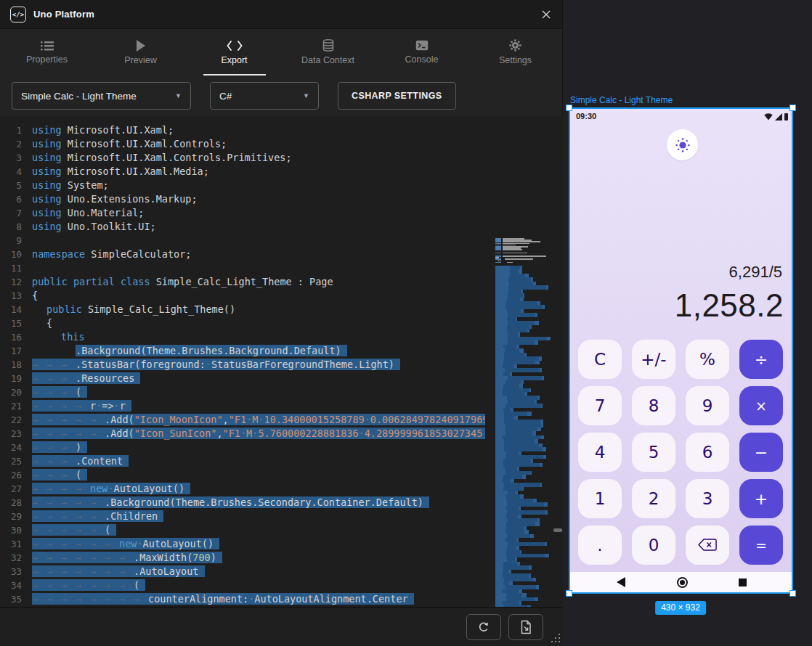  I want to click on key-equals: =, so click(761, 545).